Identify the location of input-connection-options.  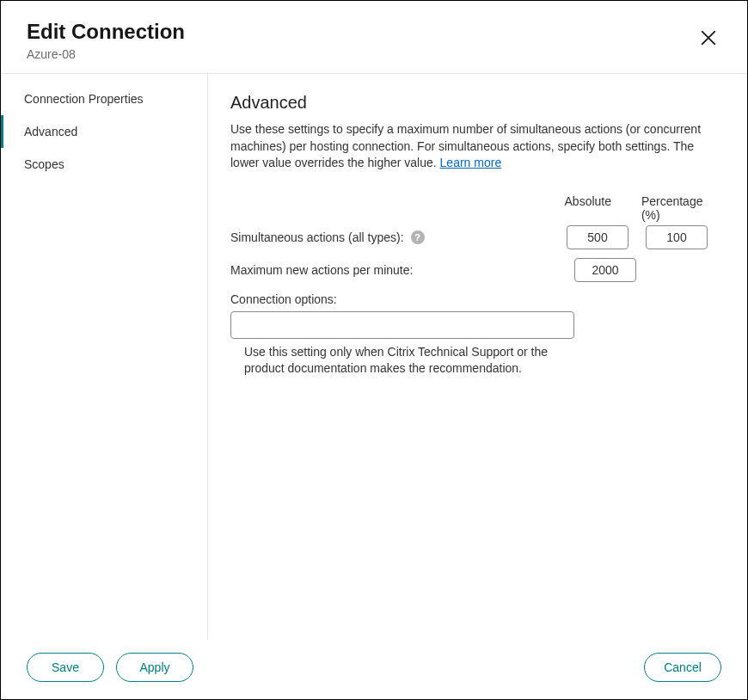
(402, 325).